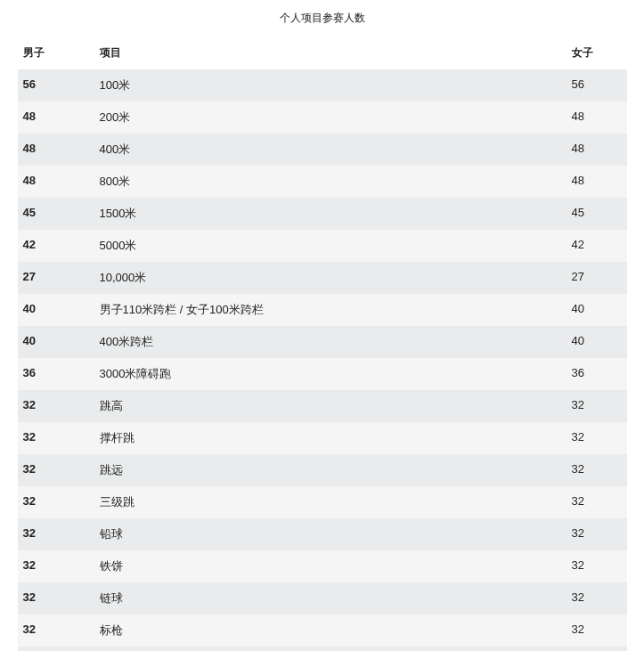  What do you see at coordinates (336, 118) in the screenshot?
I see `cell-event: 200米` at bounding box center [336, 118].